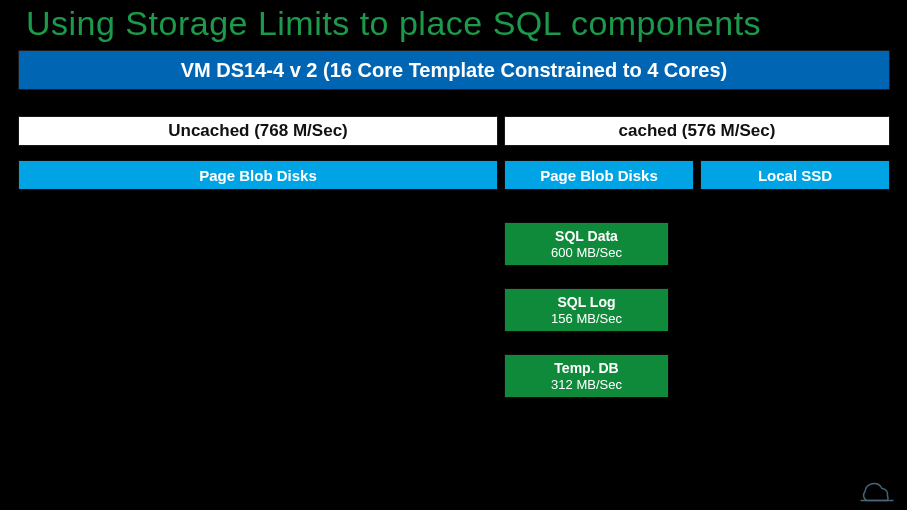 This screenshot has width=907, height=510. I want to click on disk-band-uncached: Page Blob Disks, so click(258, 175).